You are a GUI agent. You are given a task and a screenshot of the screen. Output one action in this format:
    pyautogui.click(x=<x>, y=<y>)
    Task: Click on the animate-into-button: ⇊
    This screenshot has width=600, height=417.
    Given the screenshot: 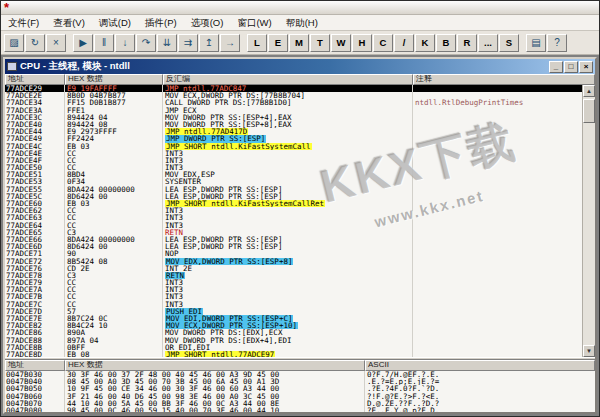 What is the action you would take?
    pyautogui.click(x=167, y=43)
    